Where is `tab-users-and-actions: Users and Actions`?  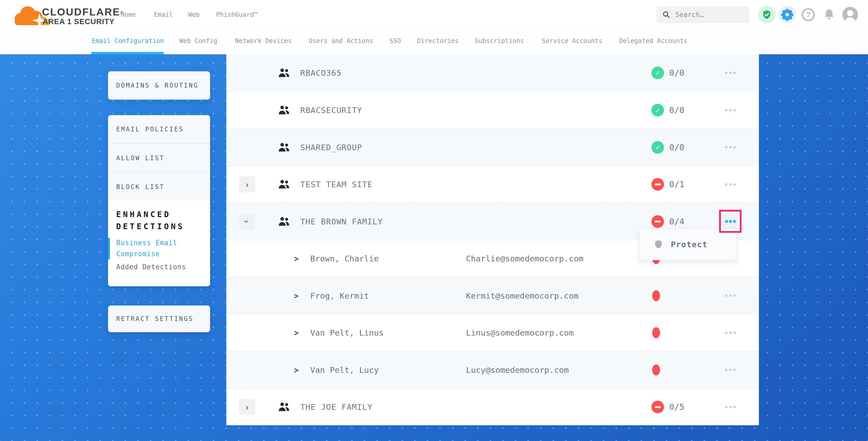 tab-users-and-actions: Users and Actions is located at coordinates (341, 41).